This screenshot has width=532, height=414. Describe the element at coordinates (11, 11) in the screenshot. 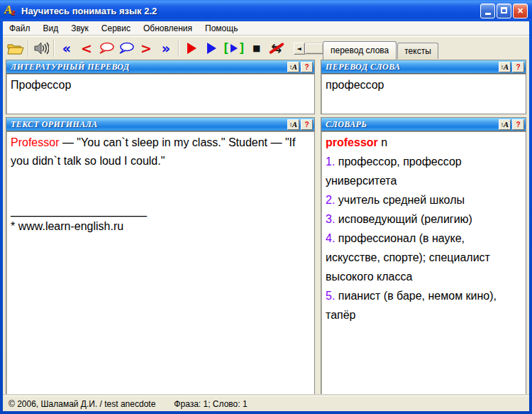

I see `app-icon: A z` at that location.